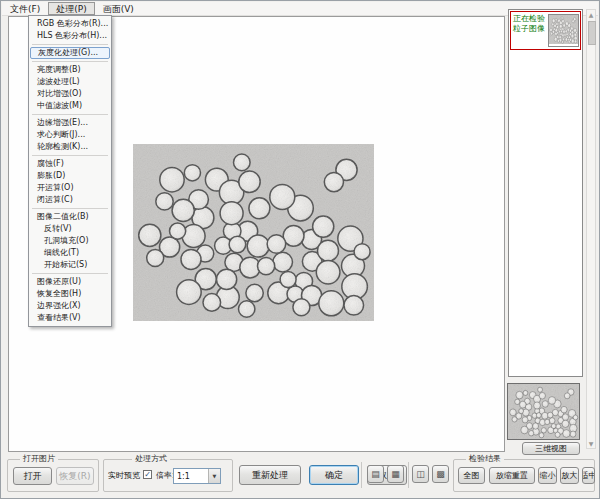 Image resolution: width=600 pixels, height=499 pixels. I want to click on result-button-2: 缩小, so click(548, 476).